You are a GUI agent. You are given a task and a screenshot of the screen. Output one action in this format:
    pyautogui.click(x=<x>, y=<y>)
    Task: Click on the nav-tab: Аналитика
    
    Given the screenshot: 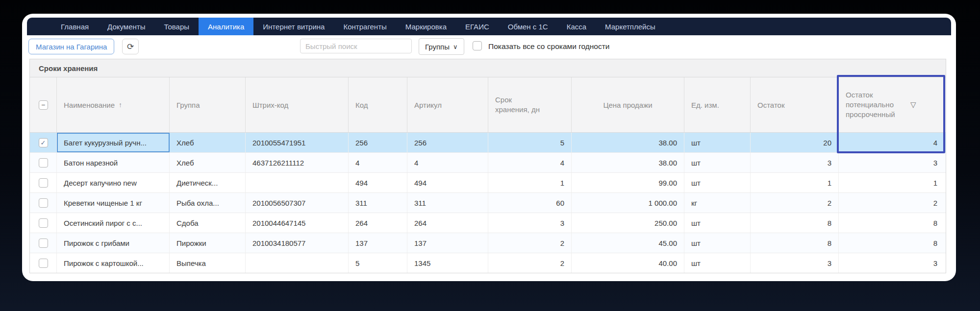 What is the action you would take?
    pyautogui.click(x=226, y=26)
    